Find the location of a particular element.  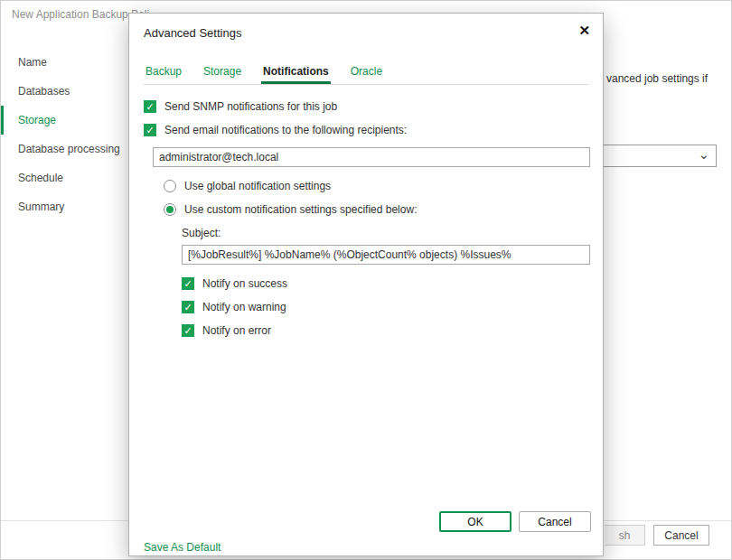

snmp-checkbox: ✓ is located at coordinates (150, 107).